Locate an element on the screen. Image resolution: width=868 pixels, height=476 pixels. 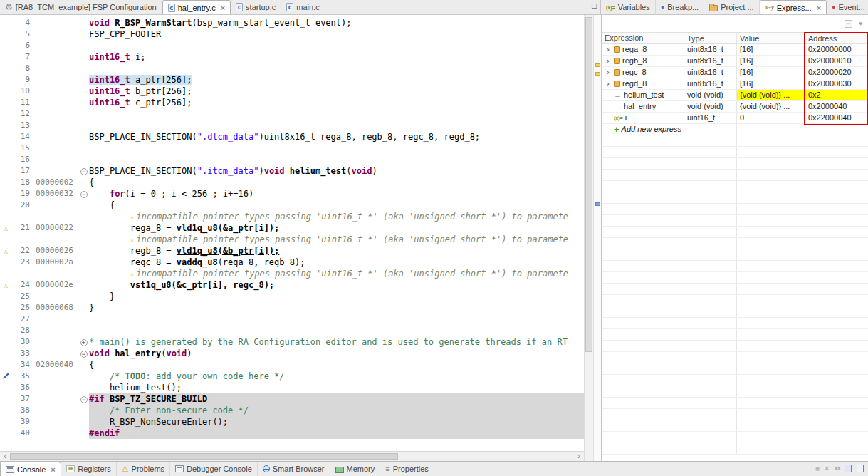
tab-ra8-tcm-example-fsp-configuration: [RA8_TCM_example] FSP Configuration is located at coordinates (81, 7).